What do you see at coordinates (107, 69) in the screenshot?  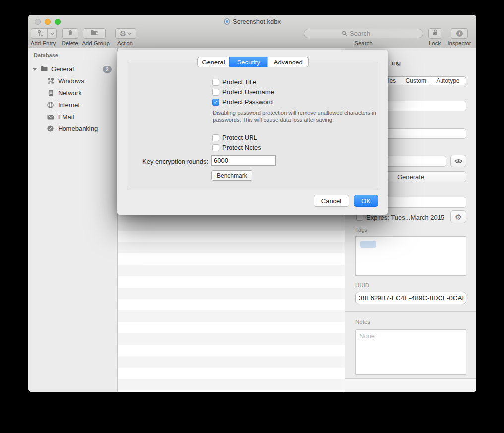 I see `count-badge: 2` at bounding box center [107, 69].